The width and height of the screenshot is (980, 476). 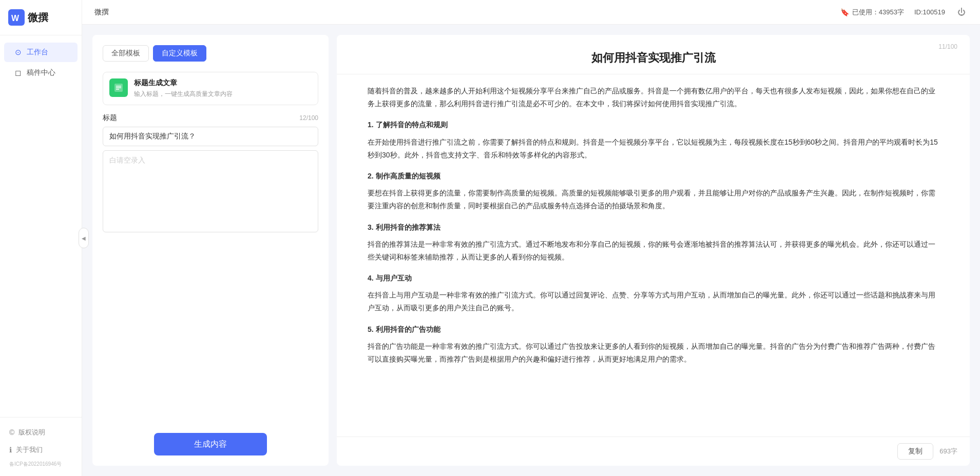 I want to click on logout-button: ⏻, so click(x=962, y=12).